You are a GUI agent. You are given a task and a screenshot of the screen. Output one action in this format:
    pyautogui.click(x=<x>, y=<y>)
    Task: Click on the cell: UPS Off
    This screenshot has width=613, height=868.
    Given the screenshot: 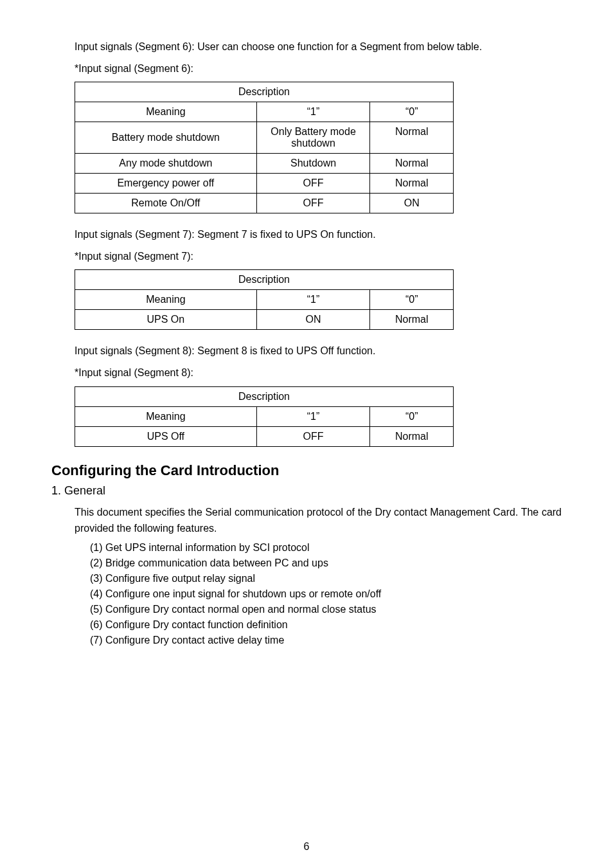 What is the action you would take?
    pyautogui.click(x=166, y=436)
    